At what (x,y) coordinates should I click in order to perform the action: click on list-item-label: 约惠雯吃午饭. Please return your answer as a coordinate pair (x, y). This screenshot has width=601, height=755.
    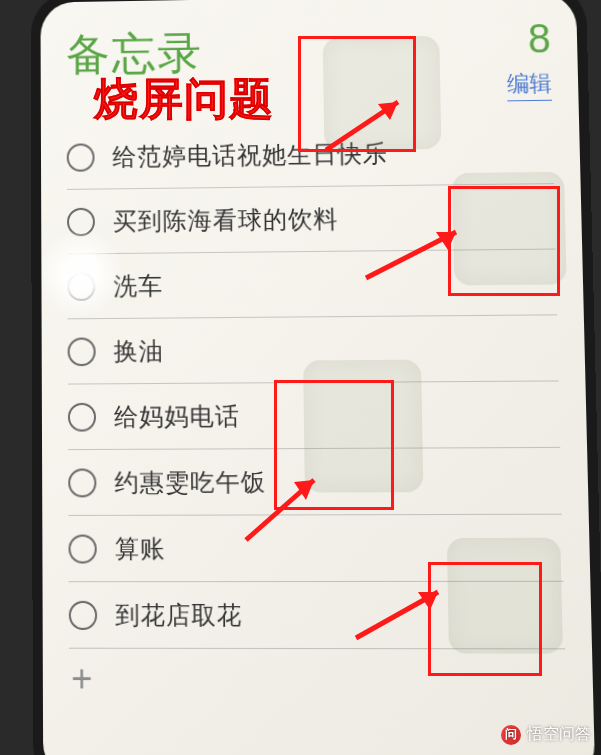
    Looking at the image, I should click on (190, 482).